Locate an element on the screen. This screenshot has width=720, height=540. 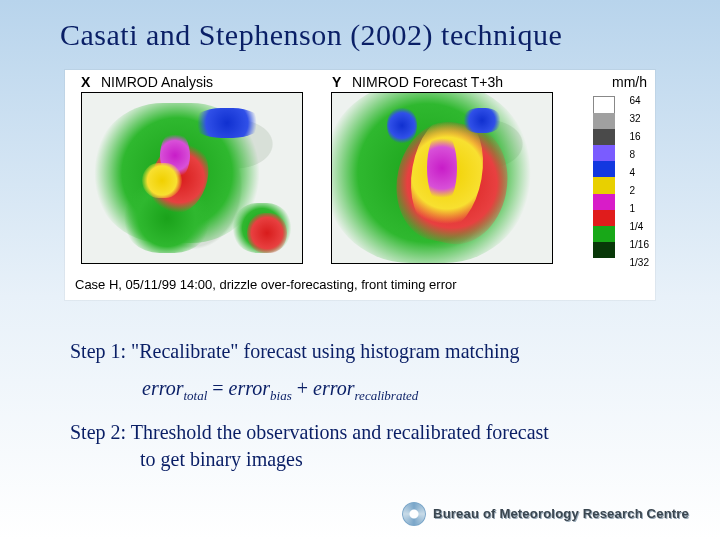
units-label: mm/h is located at coordinates (630, 82).